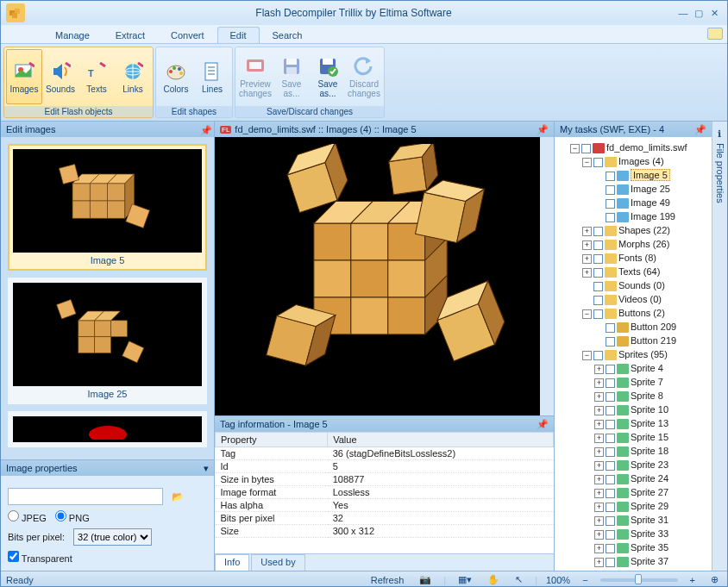 The image size is (728, 587). I want to click on tree-item: +Sprite 4, so click(651, 368).